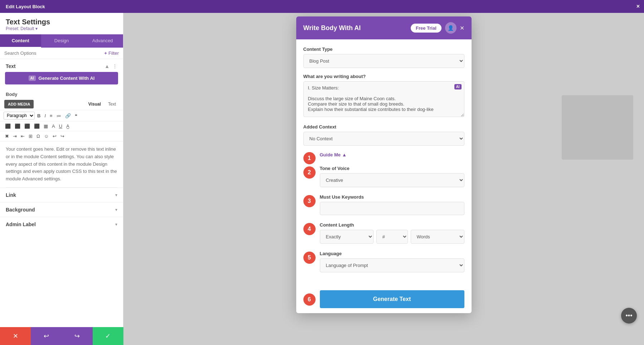 This screenshot has height=345, width=644. What do you see at coordinates (68, 116) in the screenshot?
I see `link-button: 🔗` at bounding box center [68, 116].